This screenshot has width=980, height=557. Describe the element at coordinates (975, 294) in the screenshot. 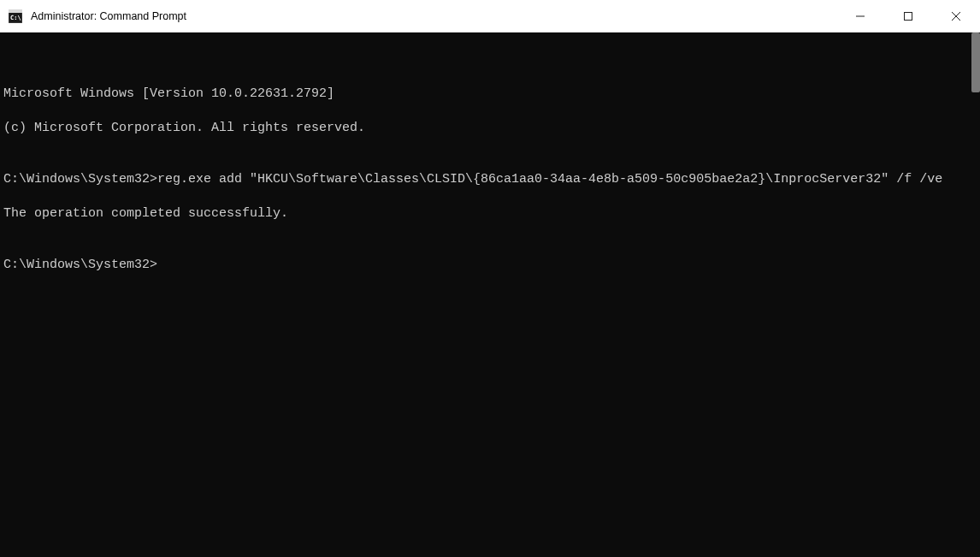

I see `scrollbar-track` at that location.